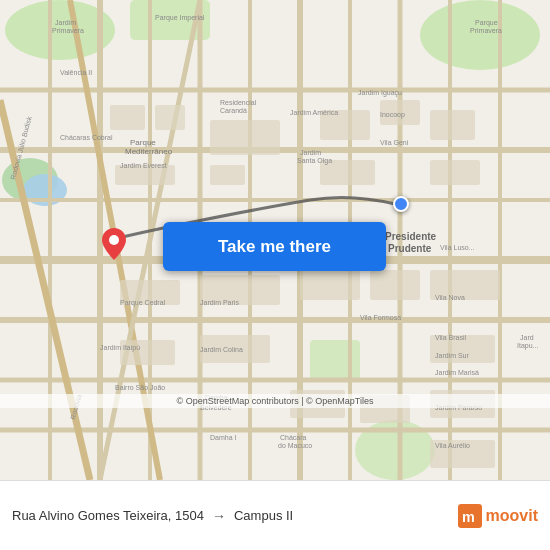 Image resolution: width=550 pixels, height=550 pixels. Describe the element at coordinates (234, 110) in the screenshot. I see `svg-text: Carandá` at that location.